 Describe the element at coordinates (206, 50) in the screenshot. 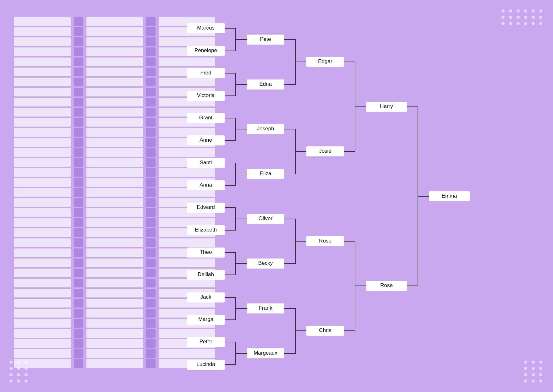

I see `r1-penelope-label: Penelope` at that location.